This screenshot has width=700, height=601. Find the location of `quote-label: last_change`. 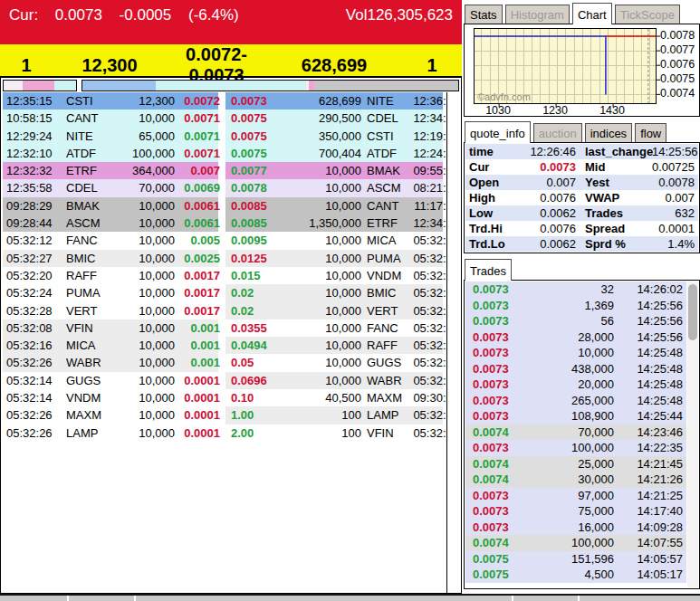

quote-label: last_change is located at coordinates (614, 152).